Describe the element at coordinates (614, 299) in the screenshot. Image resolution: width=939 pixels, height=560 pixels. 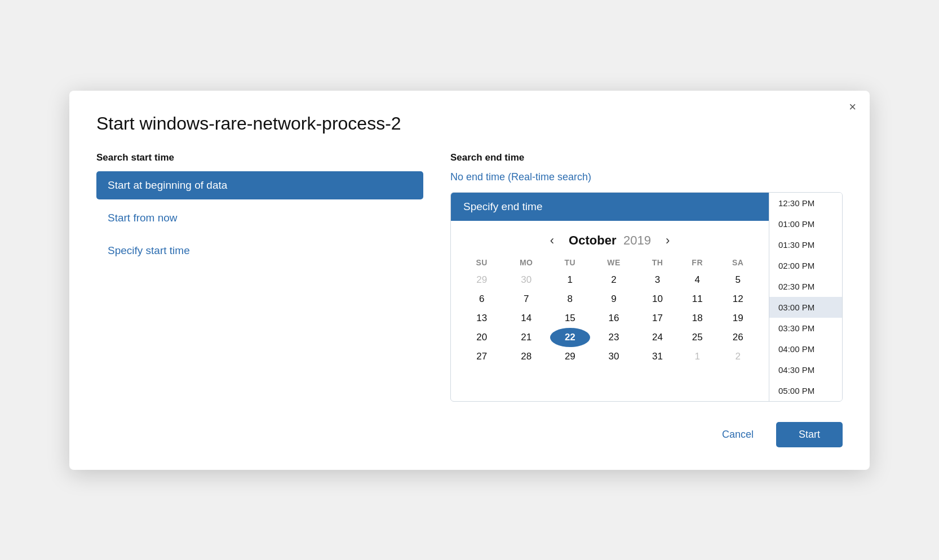
I see `calendar-day: 9` at that location.